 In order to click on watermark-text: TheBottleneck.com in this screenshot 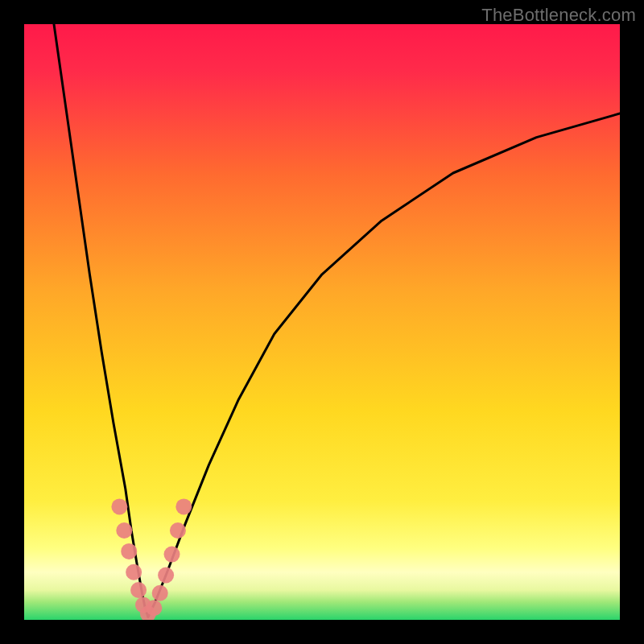, I will do `click(559, 15)`.